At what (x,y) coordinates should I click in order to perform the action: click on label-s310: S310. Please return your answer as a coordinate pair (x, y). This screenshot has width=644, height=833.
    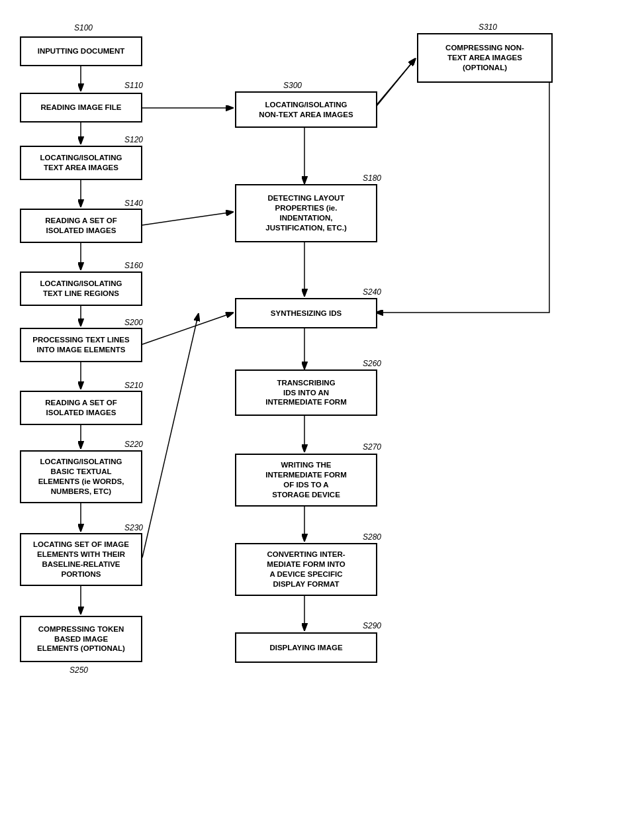
    Looking at the image, I should click on (488, 27).